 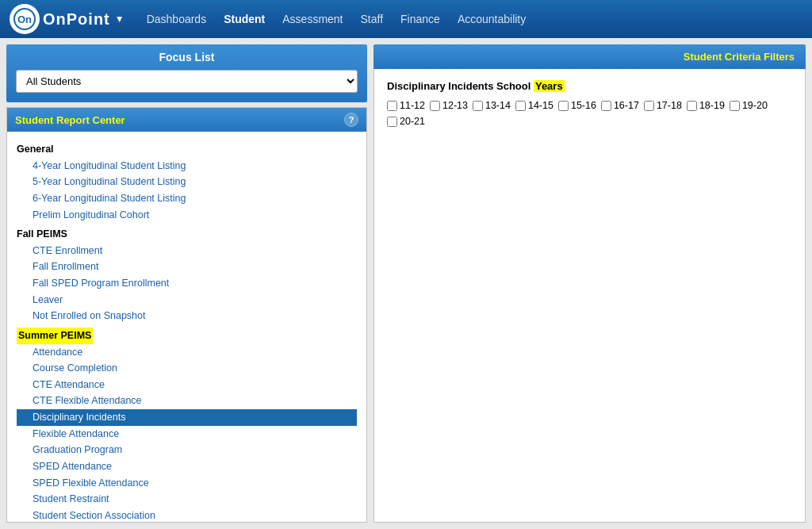 What do you see at coordinates (187, 450) in the screenshot?
I see `report-list-item: Graduation Program` at bounding box center [187, 450].